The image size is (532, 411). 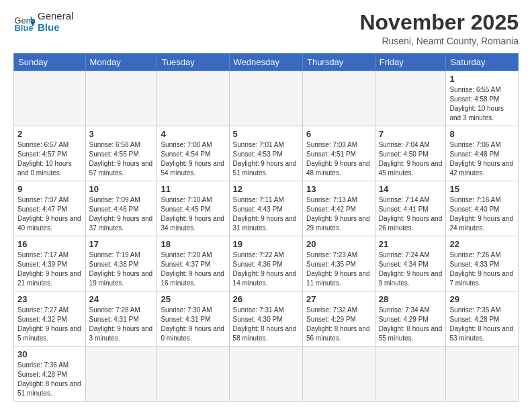 What do you see at coordinates (482, 244) in the screenshot?
I see `day-number: 22` at bounding box center [482, 244].